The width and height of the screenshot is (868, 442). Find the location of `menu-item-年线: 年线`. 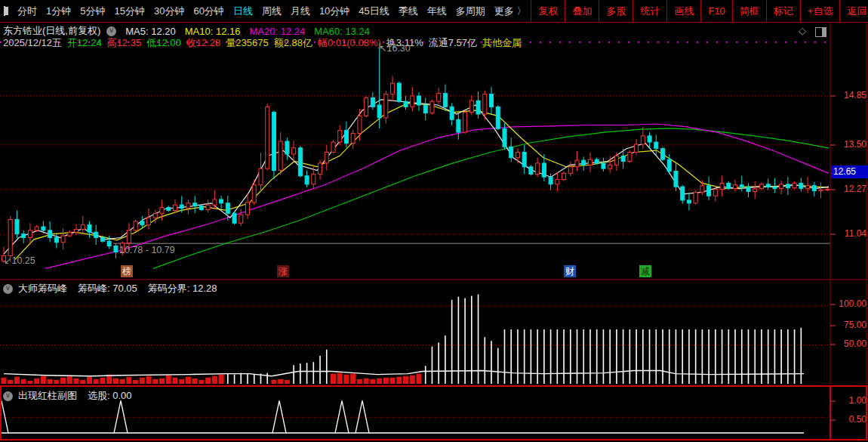

menu-item-年线: 年线 is located at coordinates (437, 11).